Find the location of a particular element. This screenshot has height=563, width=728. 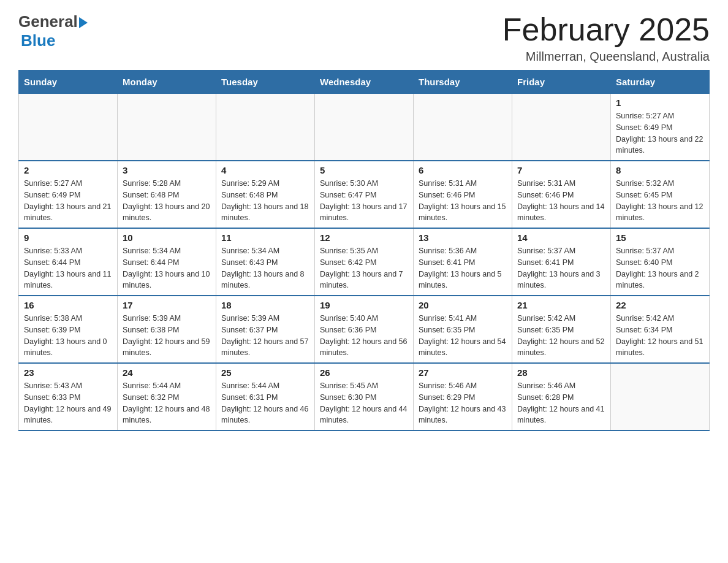

day-number: 3 is located at coordinates (167, 170).